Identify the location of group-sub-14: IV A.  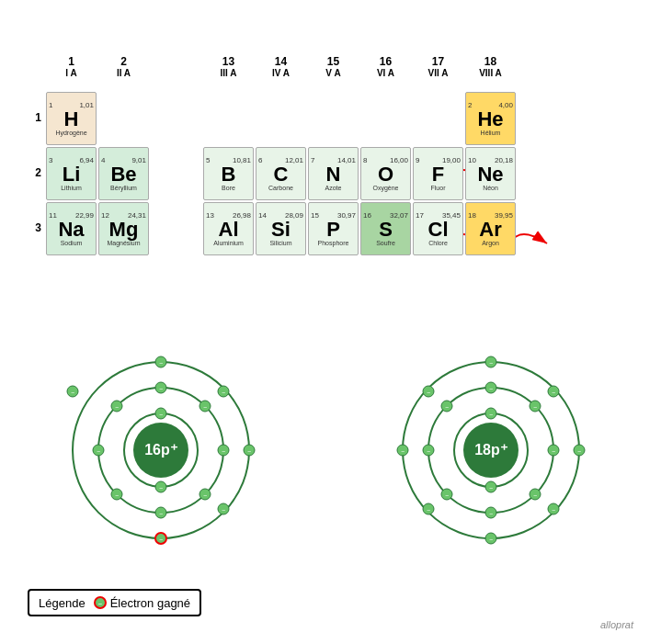
(281, 73).